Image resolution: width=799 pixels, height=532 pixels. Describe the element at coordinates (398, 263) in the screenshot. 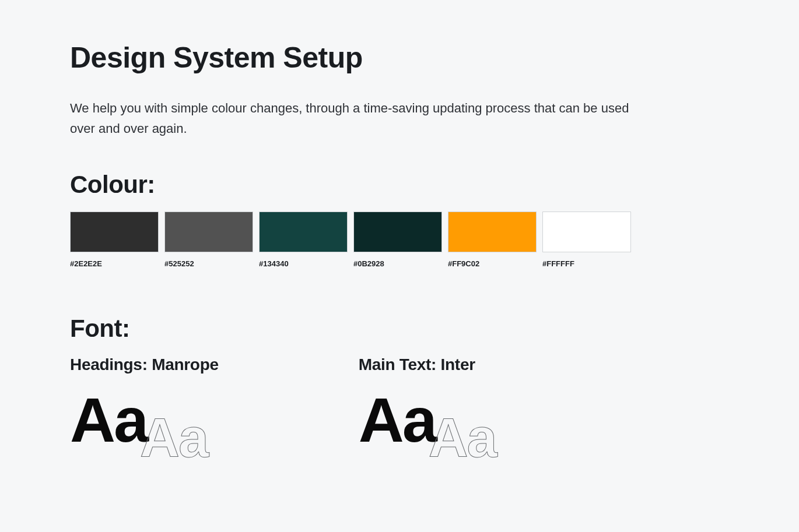

I see `swatch-label: #0B2928` at that location.